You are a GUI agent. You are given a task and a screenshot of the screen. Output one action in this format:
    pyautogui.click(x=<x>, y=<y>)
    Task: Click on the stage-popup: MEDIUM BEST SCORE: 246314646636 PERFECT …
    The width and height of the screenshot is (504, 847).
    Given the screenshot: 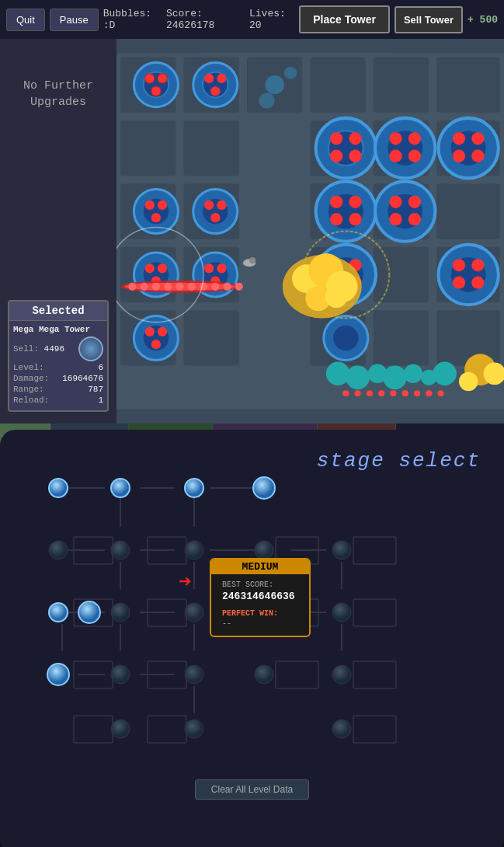 What is the action you would take?
    pyautogui.click(x=260, y=598)
    